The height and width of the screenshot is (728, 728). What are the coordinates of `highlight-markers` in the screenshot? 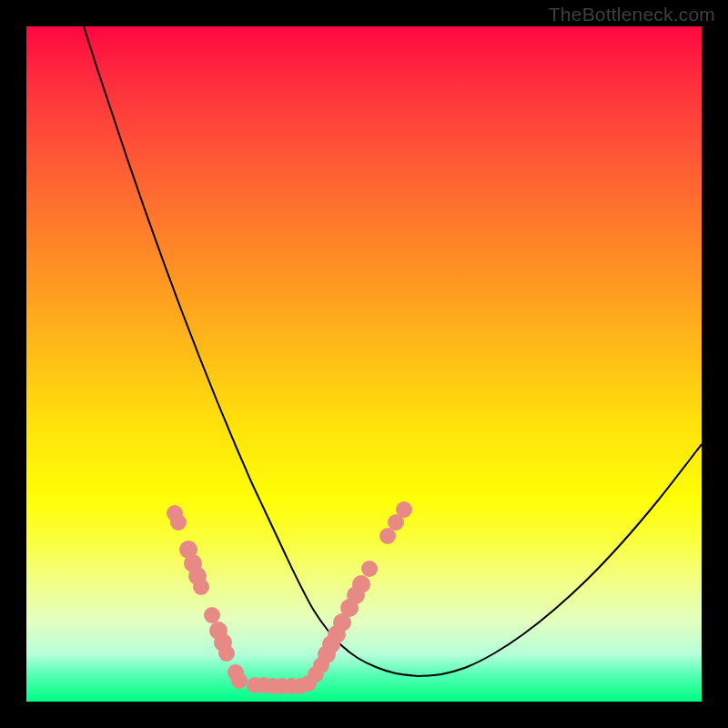 It's located at (289, 598).